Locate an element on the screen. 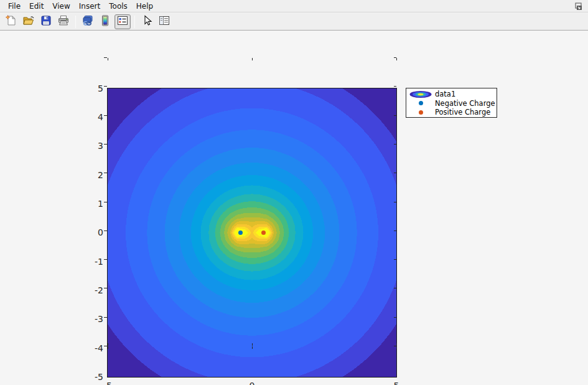 This screenshot has height=385, width=588. ytick-label: 5 is located at coordinates (92, 88).